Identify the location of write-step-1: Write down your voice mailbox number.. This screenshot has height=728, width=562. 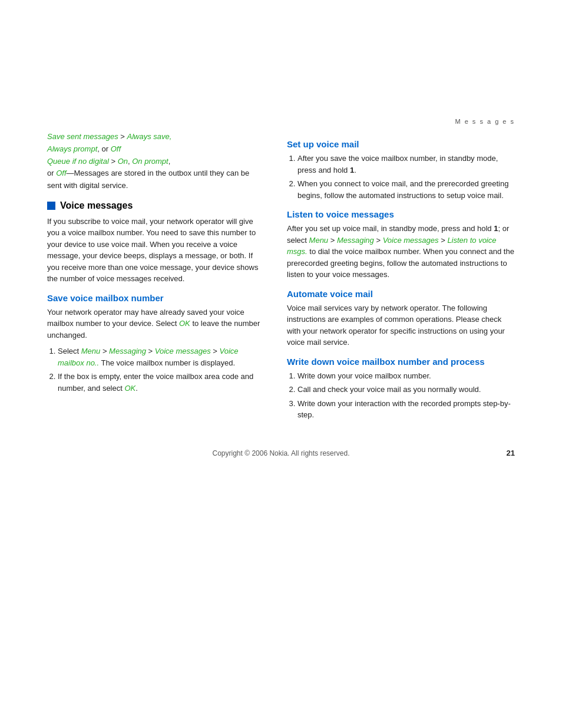
(406, 376).